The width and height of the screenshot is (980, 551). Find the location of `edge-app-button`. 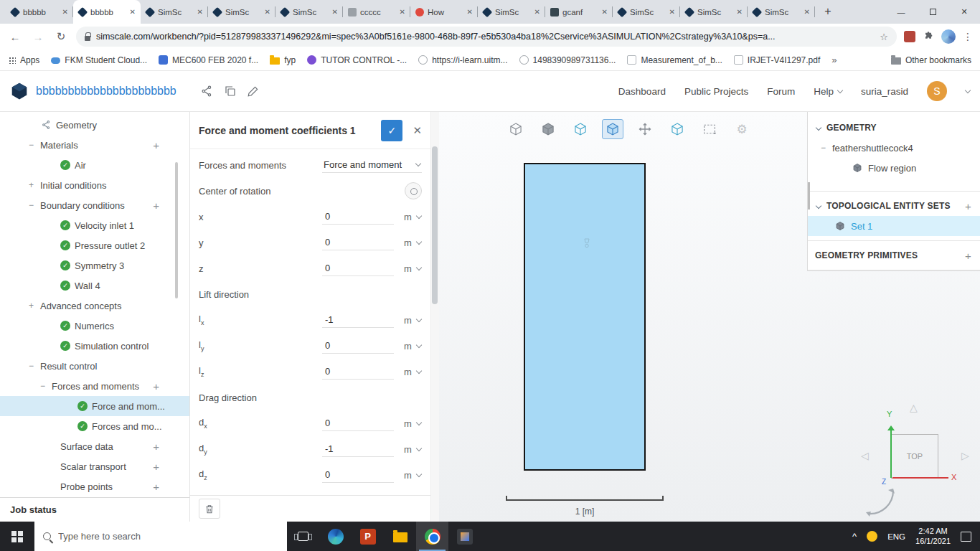

edge-app-button is located at coordinates (336, 537).